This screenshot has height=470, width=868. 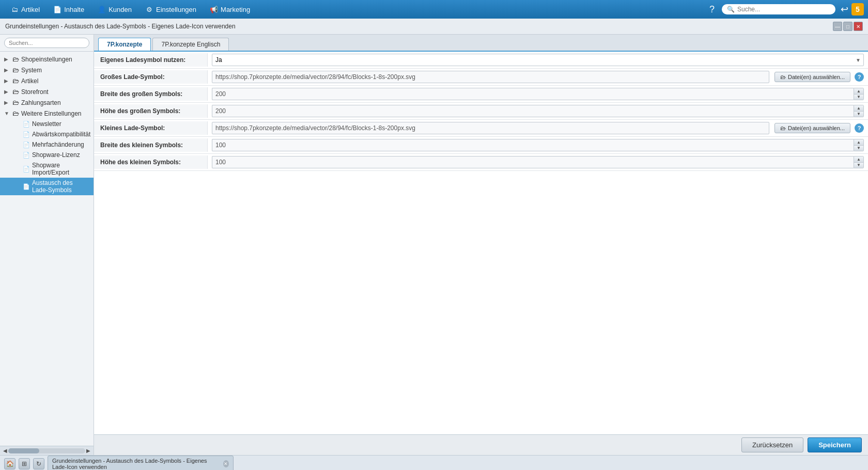 What do you see at coordinates (481, 445) in the screenshot?
I see `action-bar: Zurücksetzen Speichern` at bounding box center [481, 445].